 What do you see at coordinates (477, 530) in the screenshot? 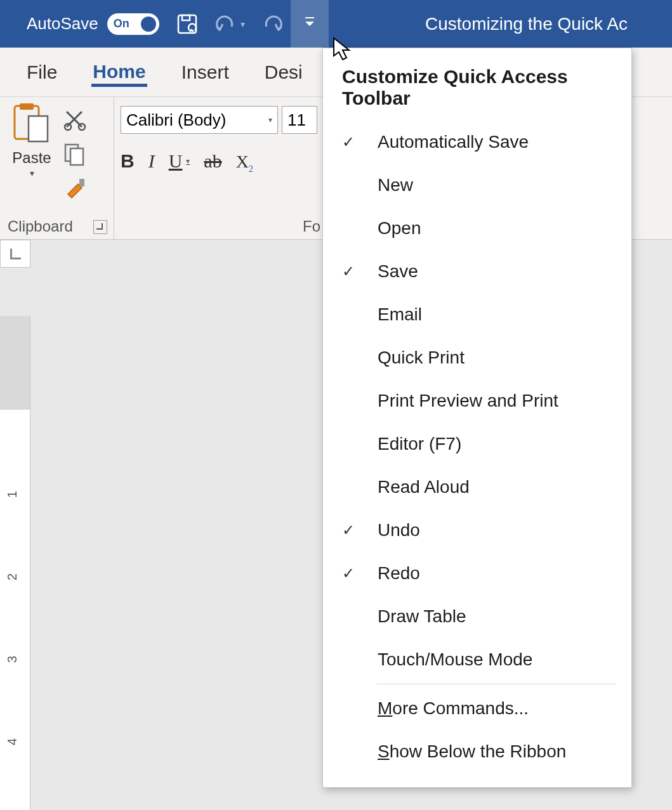
I see `menu-item-undo: ✓ Undo` at bounding box center [477, 530].